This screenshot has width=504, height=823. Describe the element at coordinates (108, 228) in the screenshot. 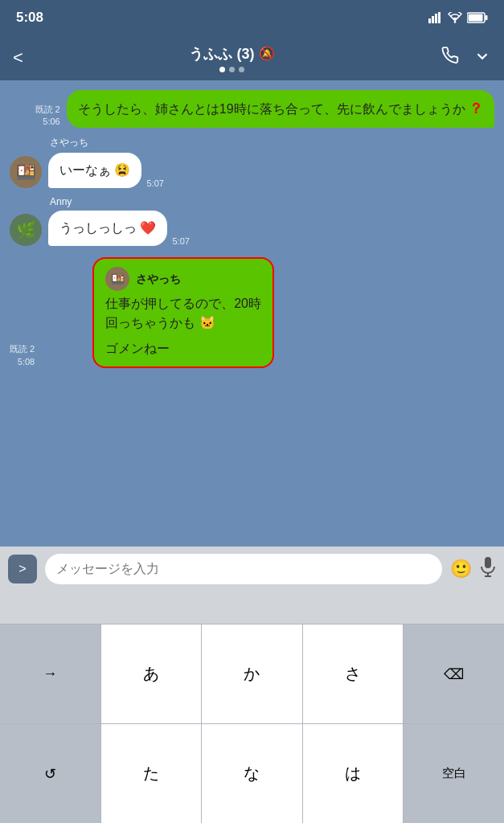

I see `bubble-3: うっしっしっ ❤️` at that location.